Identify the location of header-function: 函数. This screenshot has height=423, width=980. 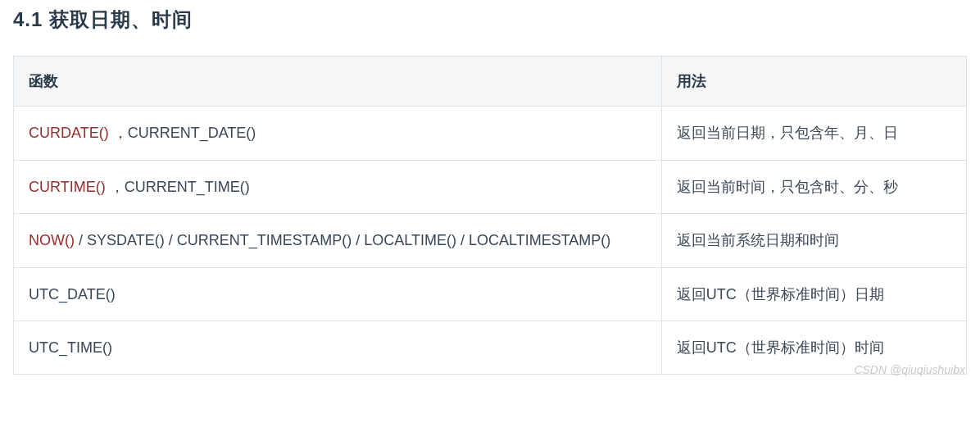
(338, 82).